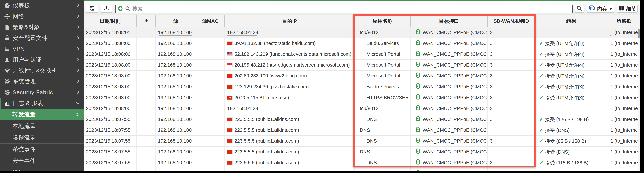 Image resolution: width=644 pixels, height=173 pixels. What do you see at coordinates (383, 21) in the screenshot?
I see `column-header-app: 应用名称` at bounding box center [383, 21].